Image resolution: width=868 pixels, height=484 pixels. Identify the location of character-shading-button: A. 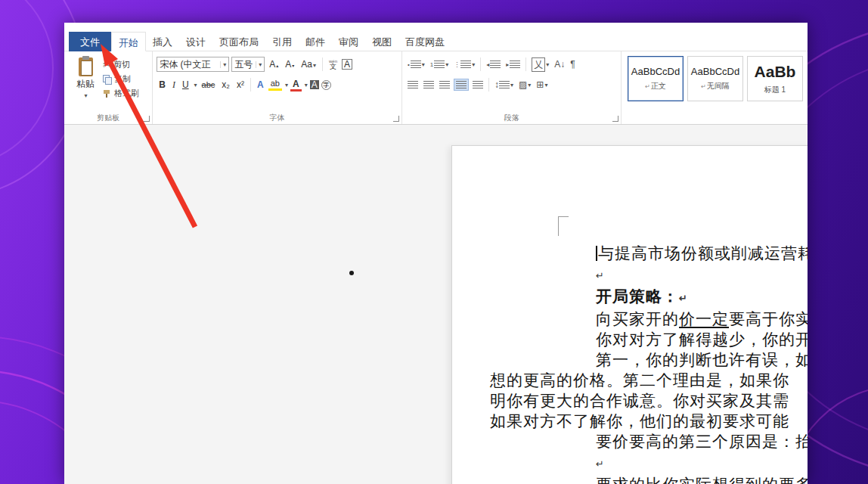
(315, 85).